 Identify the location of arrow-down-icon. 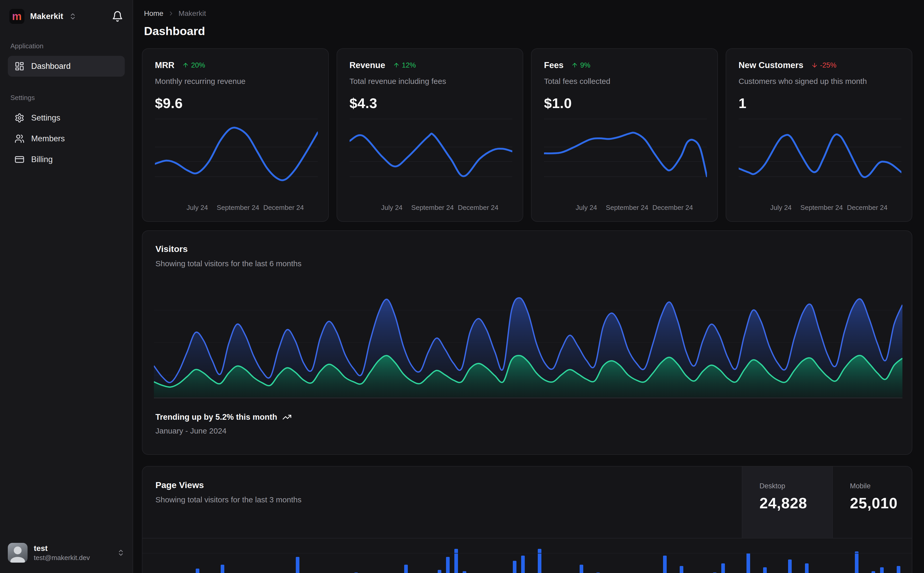
(814, 65).